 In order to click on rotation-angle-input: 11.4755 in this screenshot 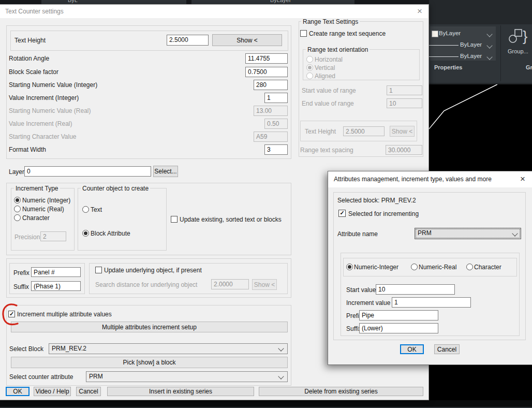, I will do `click(267, 59)`.